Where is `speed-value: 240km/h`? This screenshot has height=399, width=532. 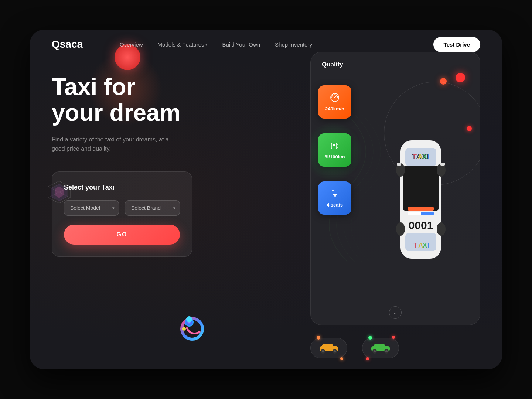
speed-value: 240km/h is located at coordinates (335, 109).